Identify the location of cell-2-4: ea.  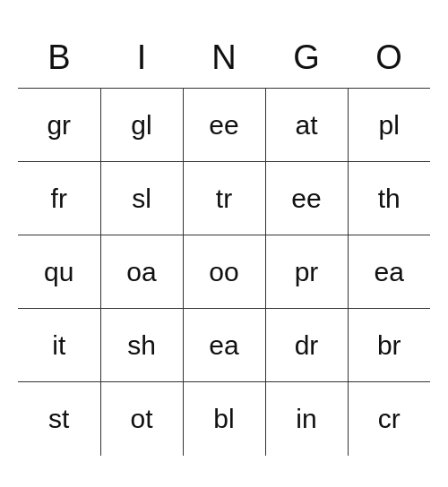
(389, 272).